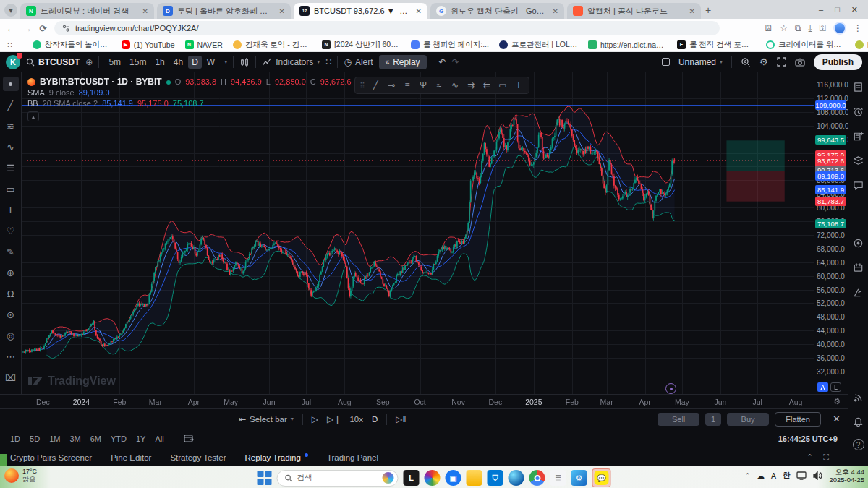 The width and height of the screenshot is (868, 488). I want to click on footer-tab-crypto-pairs-screener: Crypto Pairs Screener, so click(51, 458).